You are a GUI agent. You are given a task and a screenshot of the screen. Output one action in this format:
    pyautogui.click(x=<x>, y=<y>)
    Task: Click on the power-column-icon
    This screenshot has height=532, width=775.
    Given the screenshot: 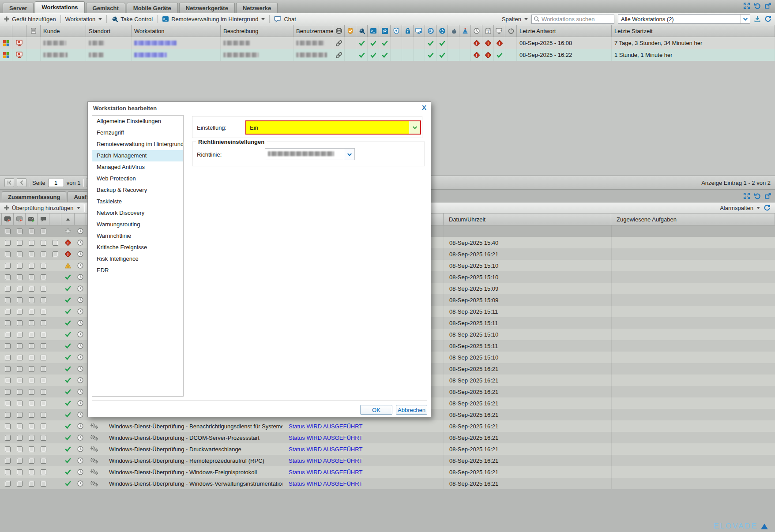 What is the action you would take?
    pyautogui.click(x=511, y=31)
    